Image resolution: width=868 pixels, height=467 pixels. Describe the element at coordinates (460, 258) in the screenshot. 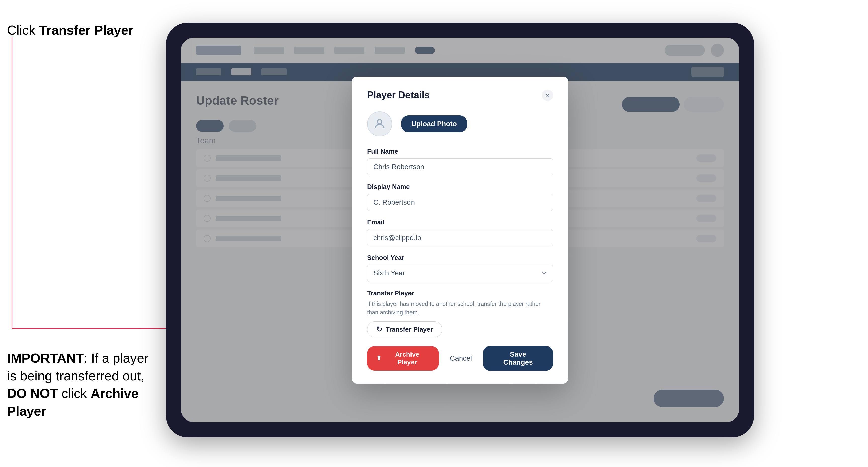

I see `school-year-label: School Year` at that location.